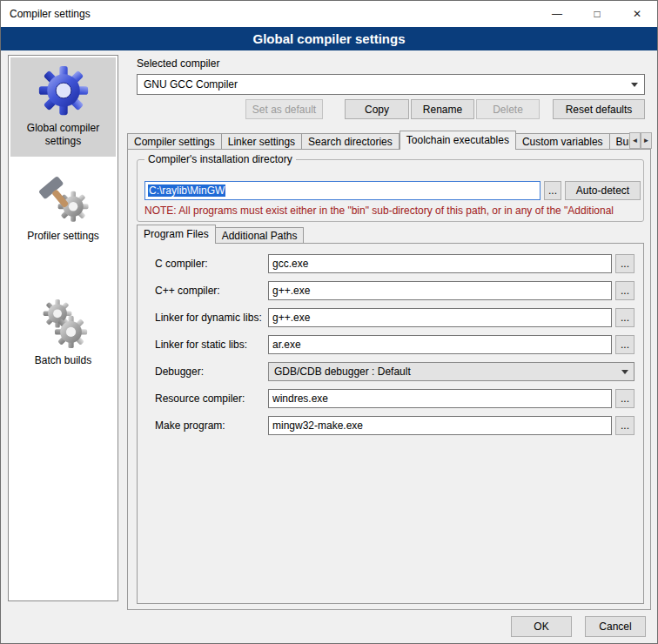 Image resolution: width=658 pixels, height=644 pixels. What do you see at coordinates (262, 141) in the screenshot?
I see `tab-linker-settings: Linker settings` at bounding box center [262, 141].